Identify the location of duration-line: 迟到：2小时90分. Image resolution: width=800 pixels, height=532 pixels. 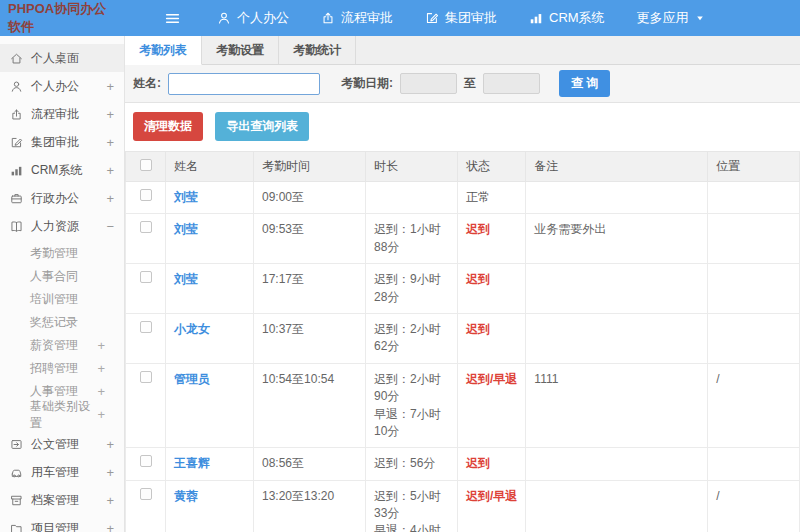
(412, 388).